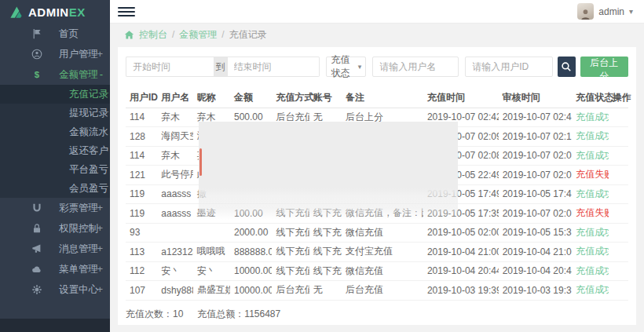 This screenshot has height=332, width=644. I want to click on sidebar-item-recharge-records: 充值记录, so click(55, 94).